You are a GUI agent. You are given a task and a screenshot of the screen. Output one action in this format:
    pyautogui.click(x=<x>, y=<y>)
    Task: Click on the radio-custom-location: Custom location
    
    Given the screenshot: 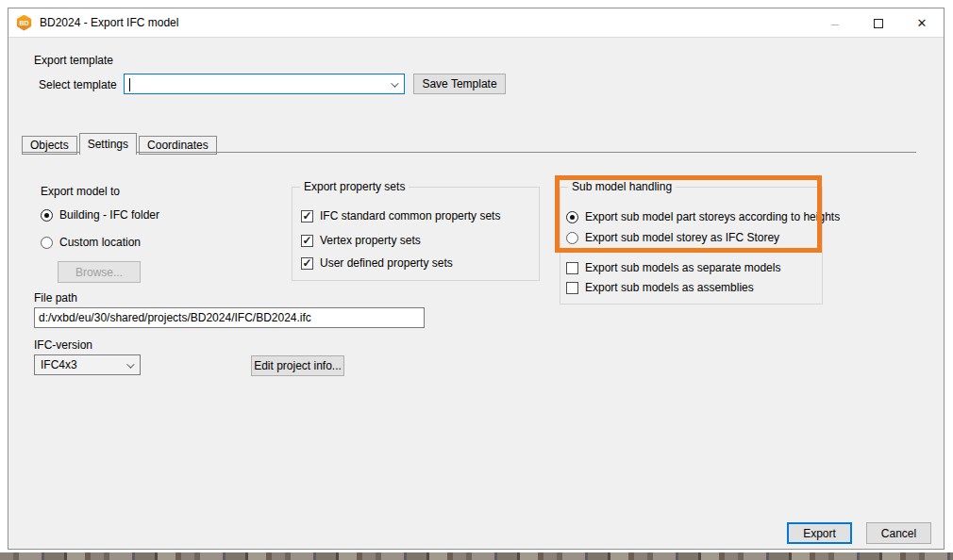 What is the action you would take?
    pyautogui.click(x=91, y=242)
    